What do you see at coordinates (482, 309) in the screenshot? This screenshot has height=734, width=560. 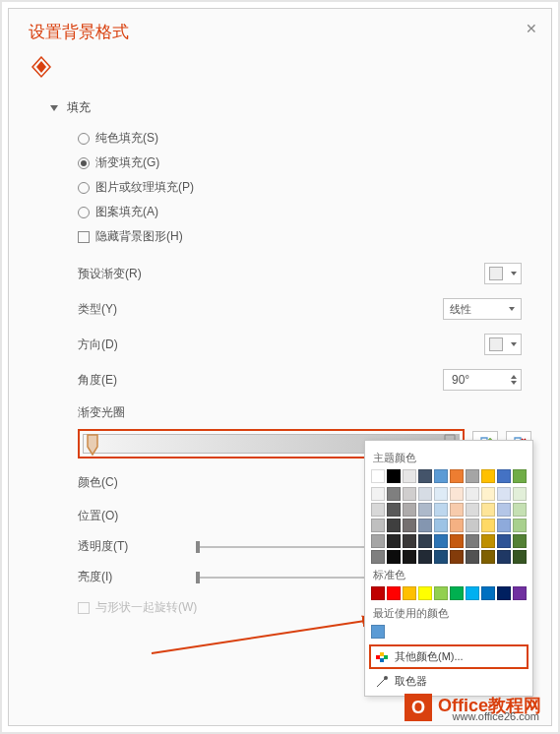 I see `type-dropdown: 线性` at bounding box center [482, 309].